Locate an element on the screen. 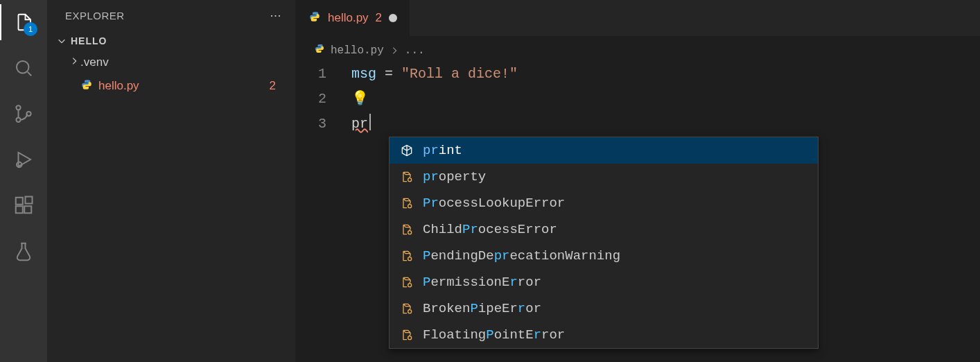 This screenshot has width=980, height=362. text-cursor is located at coordinates (370, 122).